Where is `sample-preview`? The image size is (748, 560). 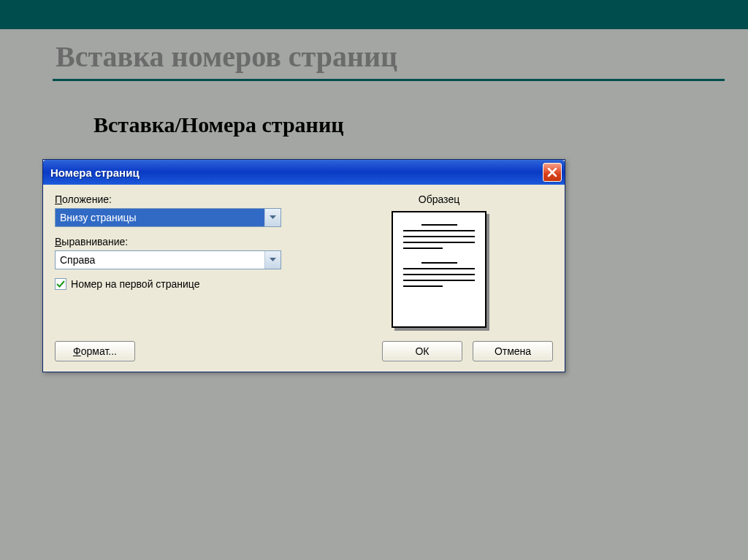
sample-preview is located at coordinates (439, 269).